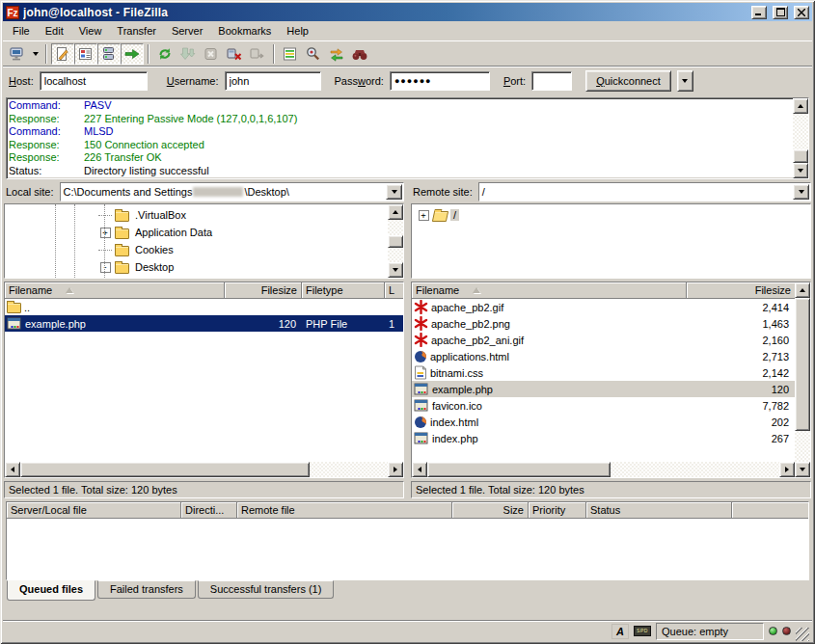 The image size is (815, 644). I want to click on file-row: apache_pb2.gif 2,414, so click(604, 307).